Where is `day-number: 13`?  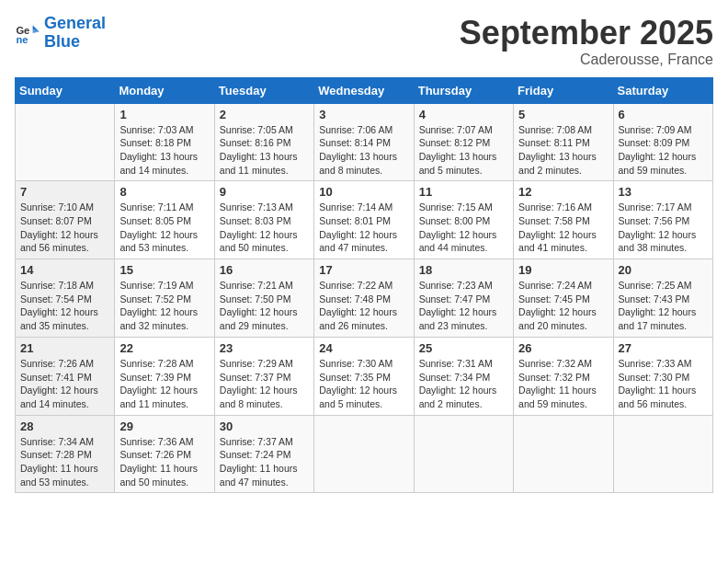
day-number: 13 is located at coordinates (664, 191).